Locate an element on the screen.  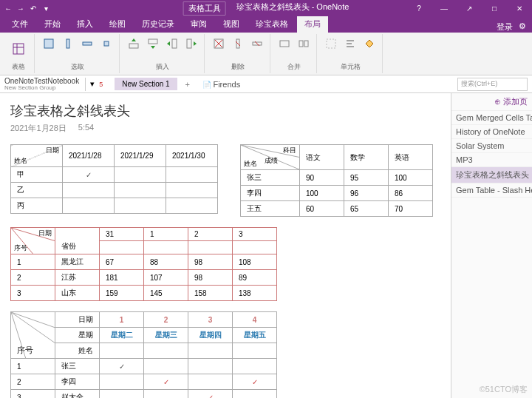
tab-insert: 插入 is located at coordinates (85, 24).